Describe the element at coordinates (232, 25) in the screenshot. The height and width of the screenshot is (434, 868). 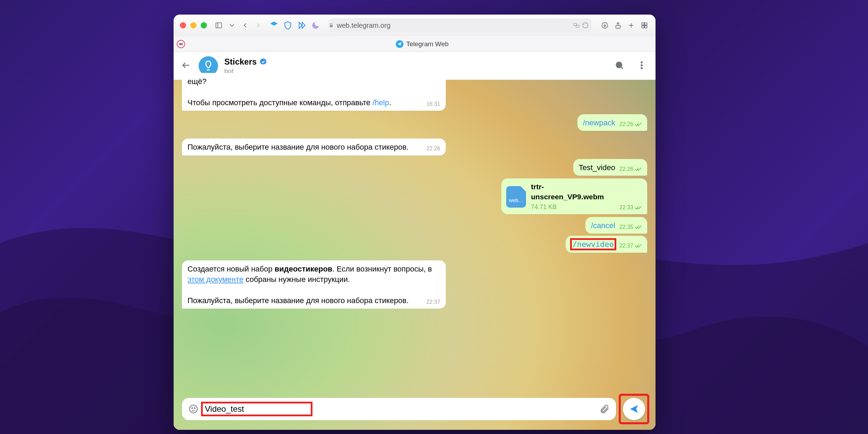
I see `chevron-down-icon` at that location.